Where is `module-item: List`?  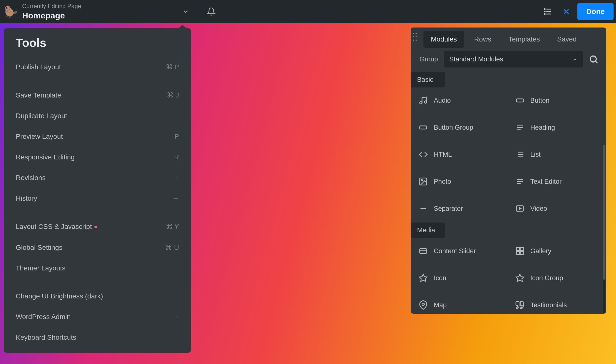 module-item: List is located at coordinates (557, 154).